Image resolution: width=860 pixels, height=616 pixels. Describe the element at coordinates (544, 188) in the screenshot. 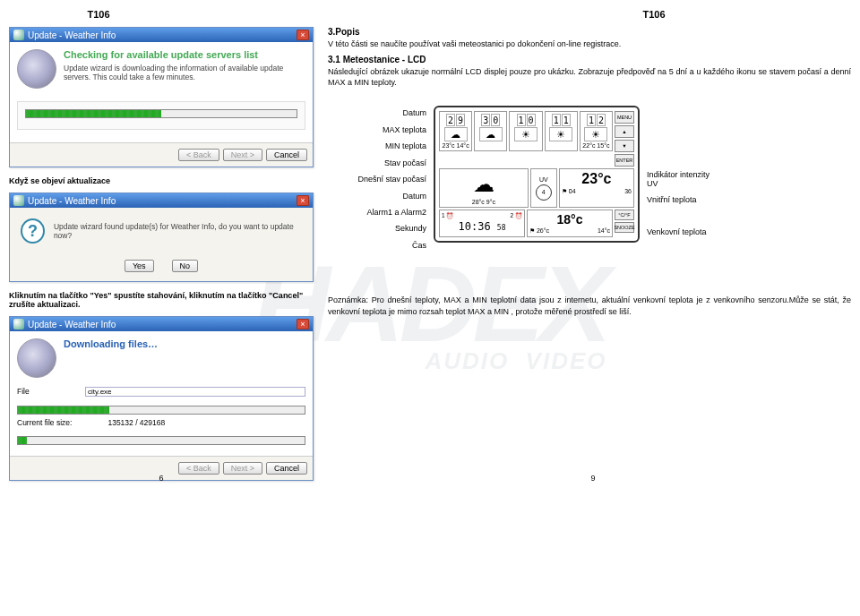

I see `uv-cell: UV 4` at that location.